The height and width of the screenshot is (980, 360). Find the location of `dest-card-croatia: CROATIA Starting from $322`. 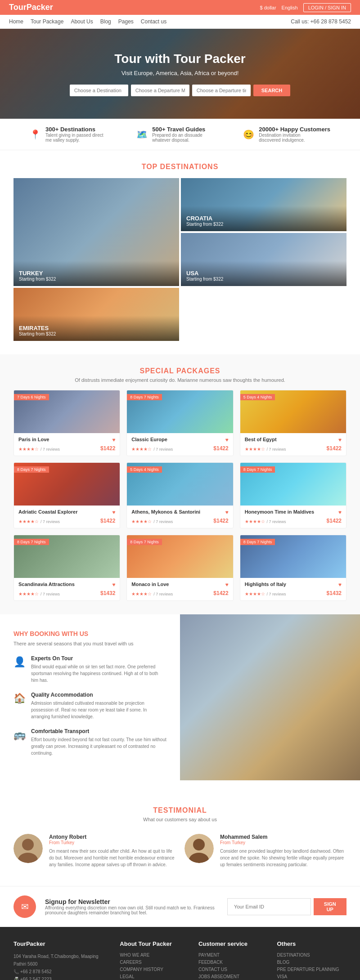

dest-card-croatia: CROATIA Starting from $322 is located at coordinates (264, 205).